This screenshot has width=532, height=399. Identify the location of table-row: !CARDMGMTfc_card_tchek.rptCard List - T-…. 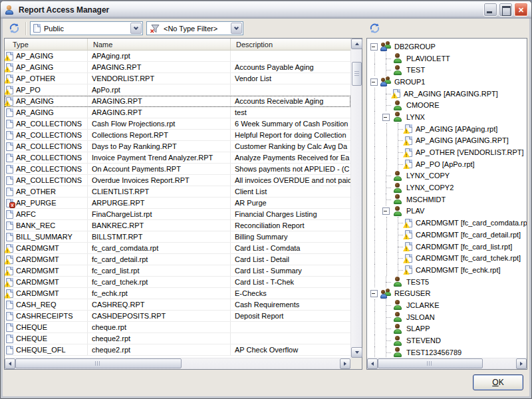
(178, 282).